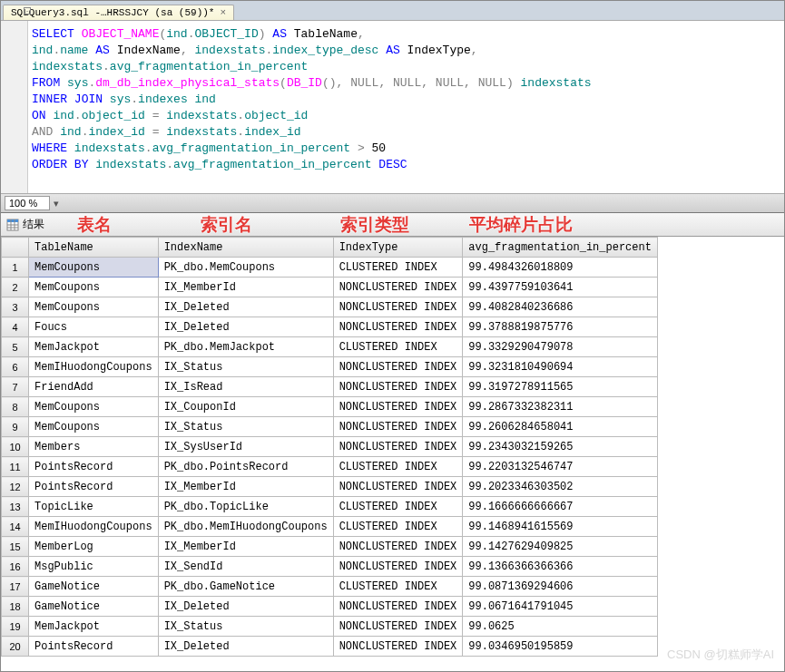 The height and width of the screenshot is (672, 785). What do you see at coordinates (330, 367) in the screenshot?
I see `table-row: 6MemIHuodongCouponsIX_StatusNONCLUSTERED…` at bounding box center [330, 367].